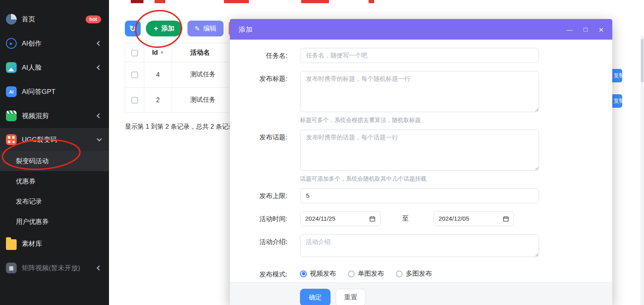 The image size is (644, 305). What do you see at coordinates (155, 52) in the screenshot?
I see `column-header-id-label: Id` at bounding box center [155, 52].